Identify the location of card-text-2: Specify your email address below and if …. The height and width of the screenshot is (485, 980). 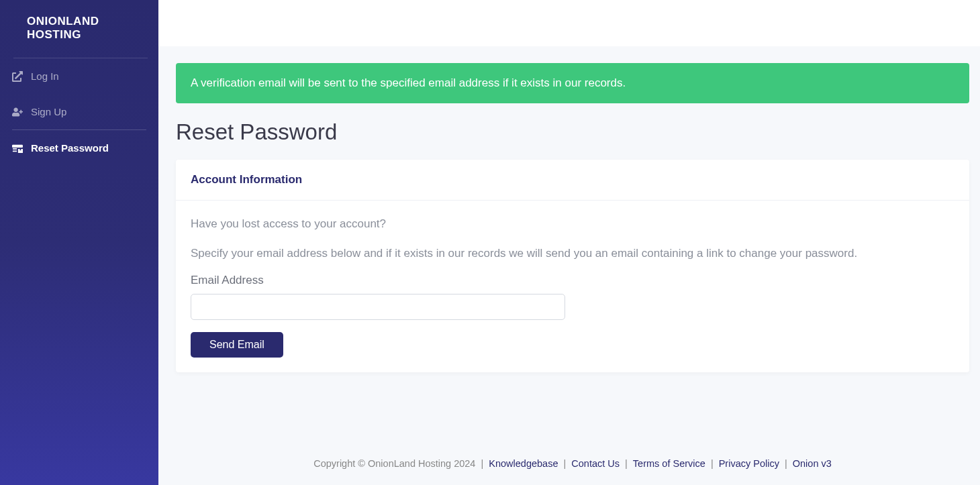
(573, 254).